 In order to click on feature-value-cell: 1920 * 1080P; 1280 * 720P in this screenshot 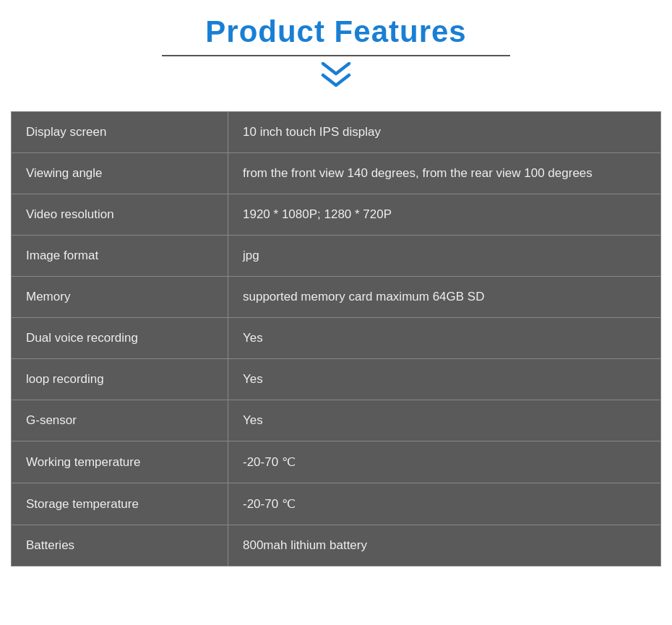, I will do `click(445, 215)`.